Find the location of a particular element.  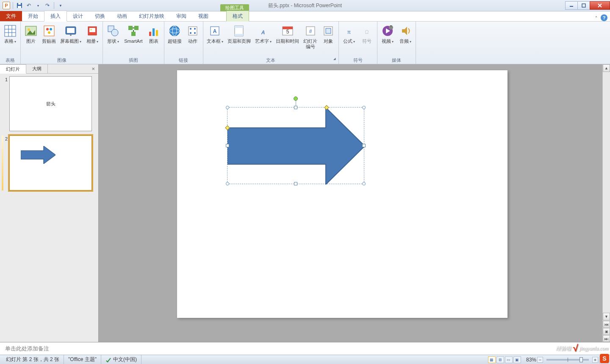

ribbon-object-button: 对象 is located at coordinates (328, 34).